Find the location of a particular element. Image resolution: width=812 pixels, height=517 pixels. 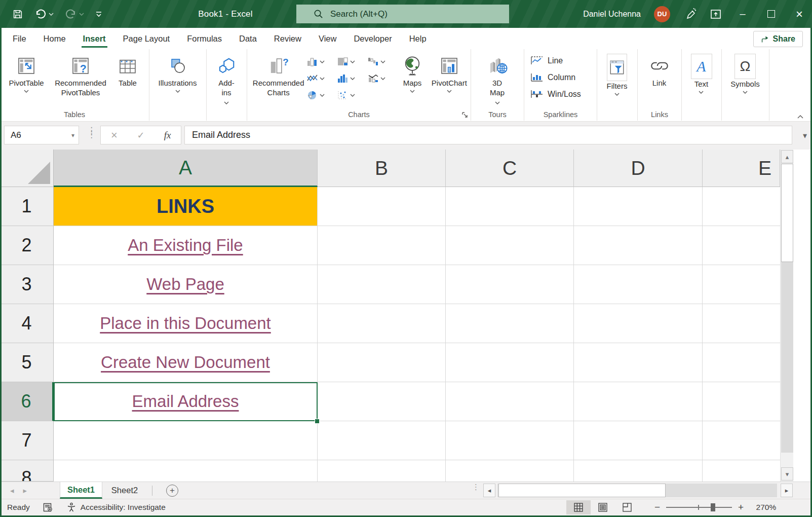

pivottable-button: PivotTable is located at coordinates (26, 78).